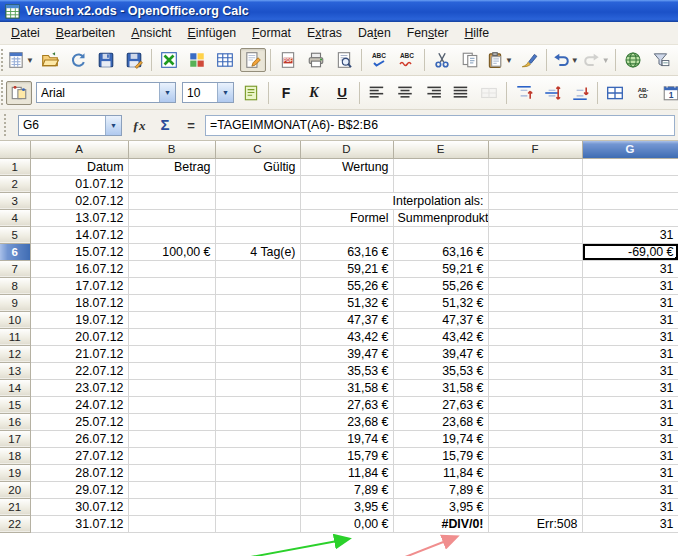 The image size is (678, 556). What do you see at coordinates (86, 33) in the screenshot?
I see `menu-bearbeiten: Bearbeiten` at bounding box center [86, 33].